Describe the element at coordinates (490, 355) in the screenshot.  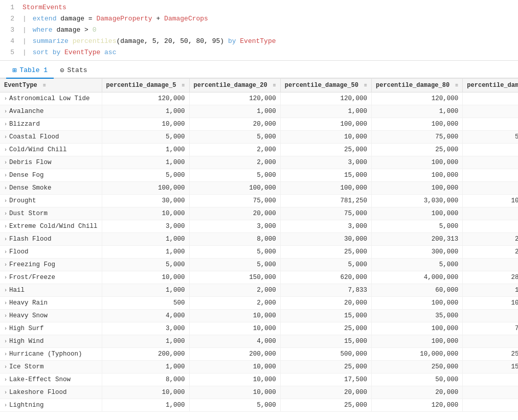
I see `cell-p95: 25,000,000` at that location.